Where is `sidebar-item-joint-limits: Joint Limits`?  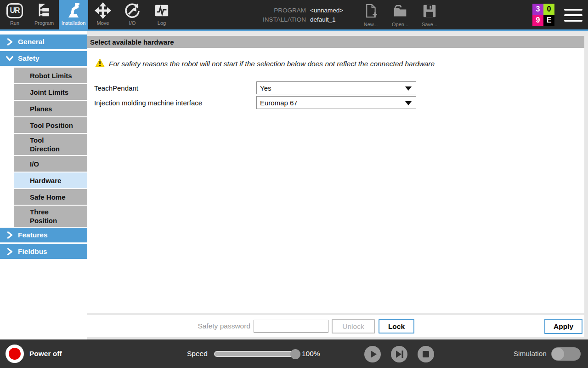
sidebar-item-joint-limits: Joint Limits is located at coordinates (51, 92).